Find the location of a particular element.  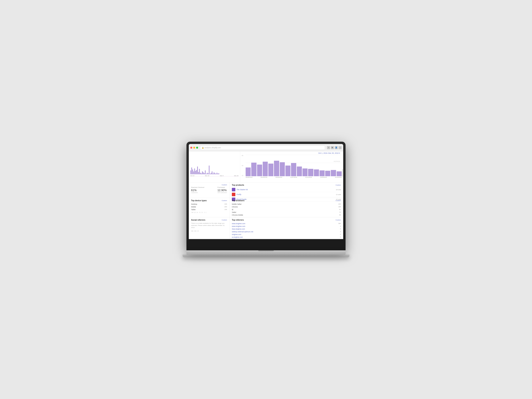

device-value-desktop: 428 is located at coordinates (226, 204).